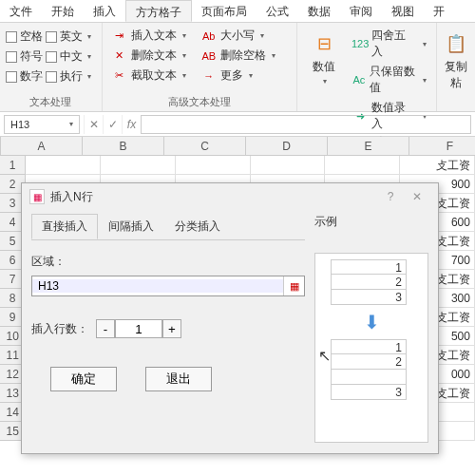 The width and height of the screenshot is (475, 476). Describe the element at coordinates (238, 124) in the screenshot. I see `formula-bar-row: H13 ▾ ✕ ✓ fx` at that location.